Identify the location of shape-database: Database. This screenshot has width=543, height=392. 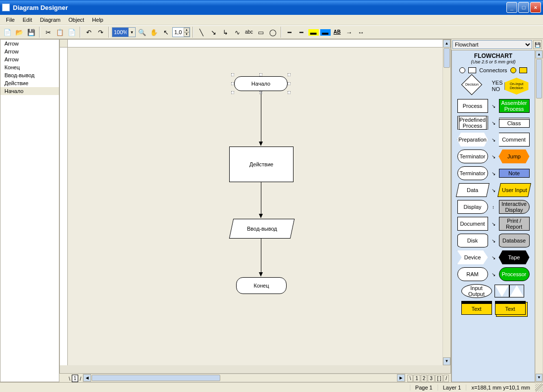
(514, 241).